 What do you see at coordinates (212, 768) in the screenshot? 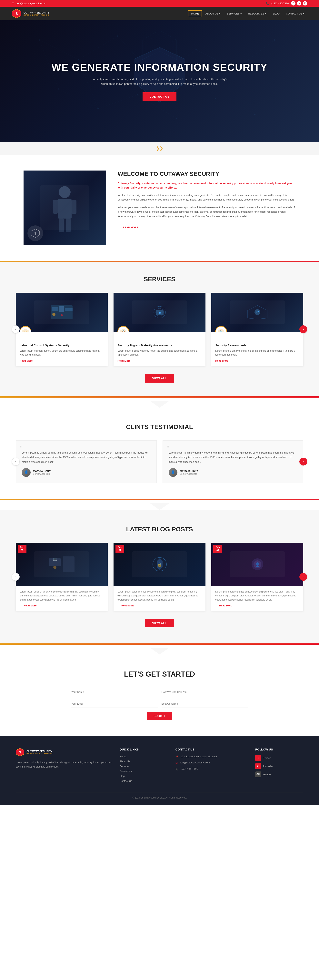
I see `footer-phone: 📞 (123) 456-7890` at bounding box center [212, 768].